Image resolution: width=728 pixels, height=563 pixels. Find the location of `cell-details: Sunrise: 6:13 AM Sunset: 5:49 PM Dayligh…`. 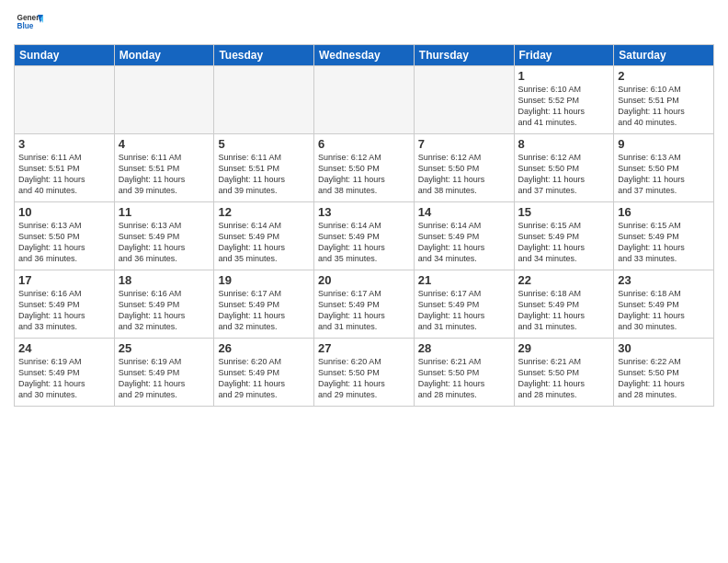

cell-details: Sunrise: 6:13 AM Sunset: 5:49 PM Dayligh… is located at coordinates (165, 243).